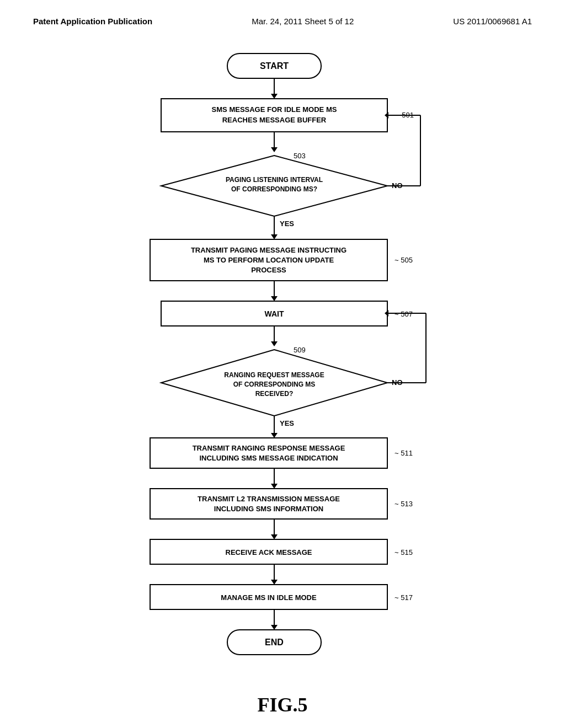 The image size is (565, 728). I want to click on svg-text: INCLUDING SMS INFORMATION, so click(269, 508).